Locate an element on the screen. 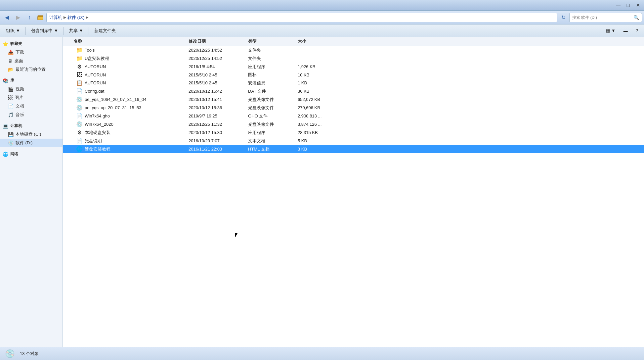 This screenshot has width=644, height=360. sidebar-item: 💾本地磁盘 (C:) is located at coordinates (31, 134).